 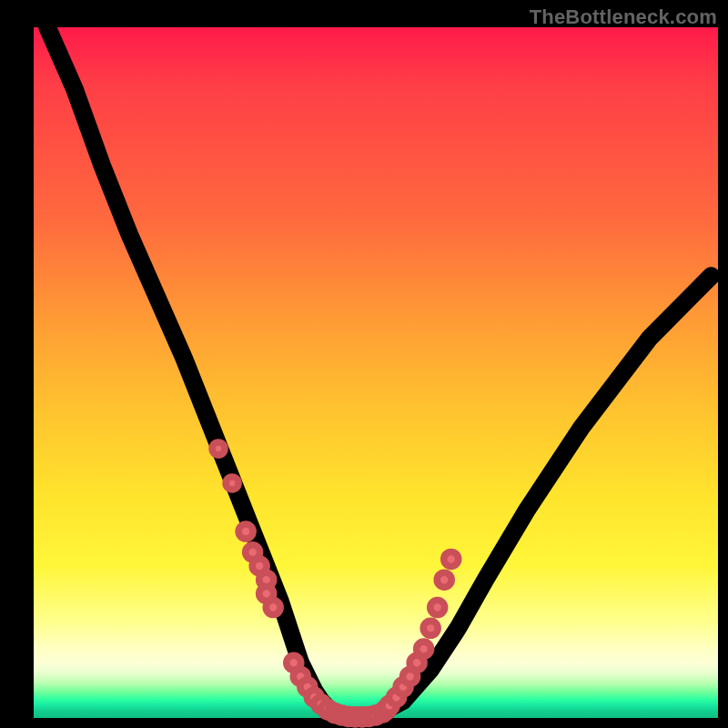 I want to click on watermark-text: TheBottleneck.com, so click(x=623, y=17).